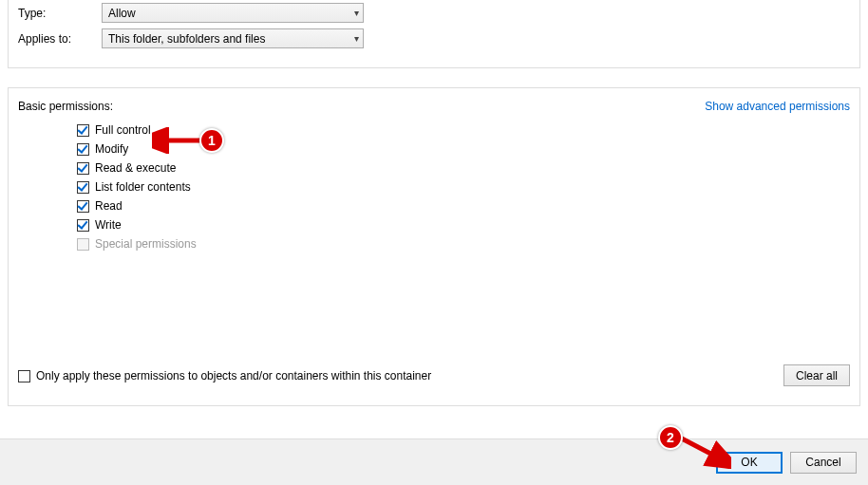  Describe the element at coordinates (66, 106) in the screenshot. I see `basic-permissions-heading: Basic permissions:` at that location.